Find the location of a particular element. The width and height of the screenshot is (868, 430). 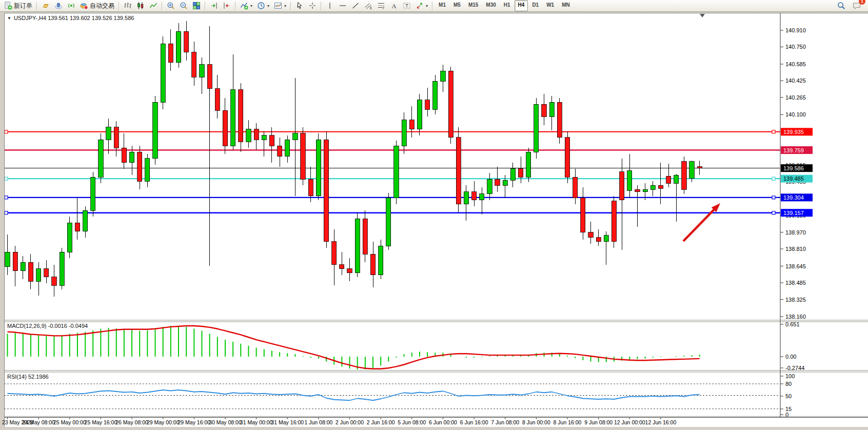

price-tick-label: 140.750 is located at coordinates (796, 47).